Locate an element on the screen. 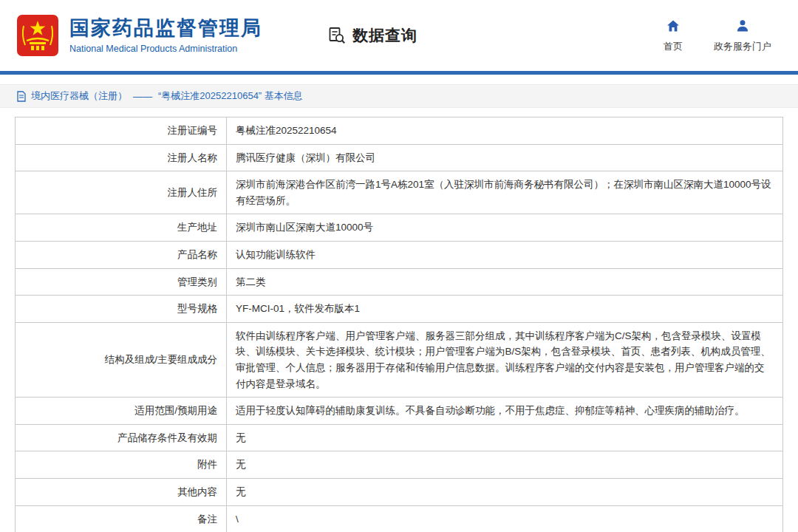  field-label: 附件 is located at coordinates (121, 466).